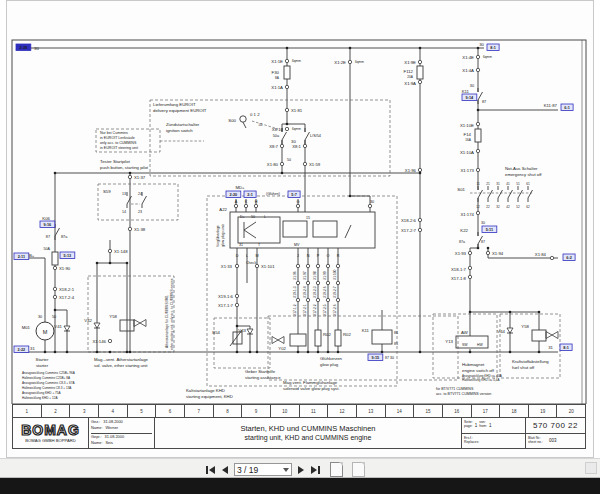  I want to click on grid-number: 3, so click(84, 411).